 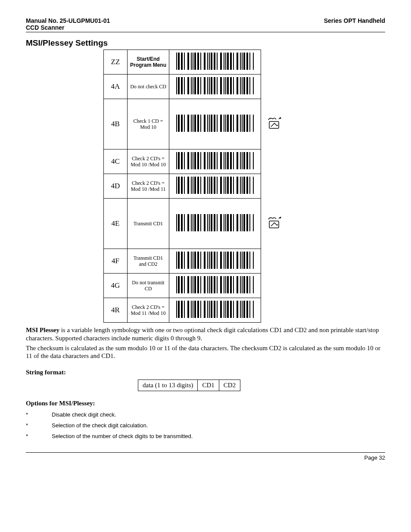 What do you see at coordinates (115, 87) in the screenshot?
I see `row-code: 4A` at bounding box center [115, 87].